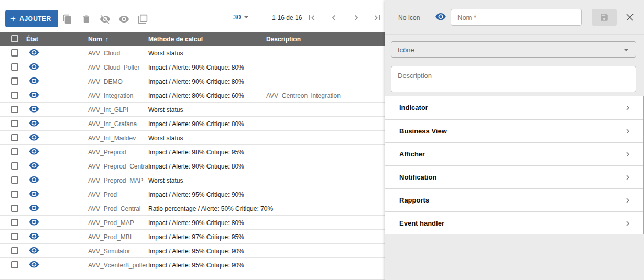  Describe the element at coordinates (515, 108) in the screenshot. I see `accordion-section: Indicator` at that location.